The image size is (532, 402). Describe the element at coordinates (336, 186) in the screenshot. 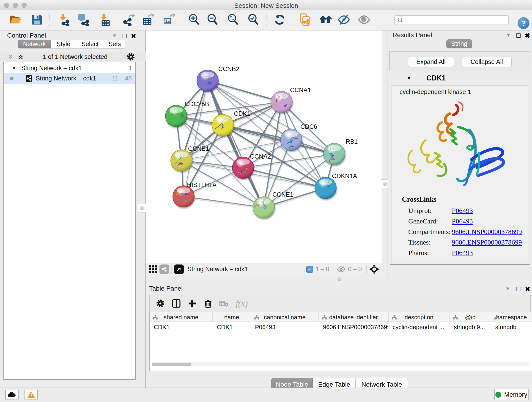

I see `network-node-CDKN1A: CDKN1A` at that location.